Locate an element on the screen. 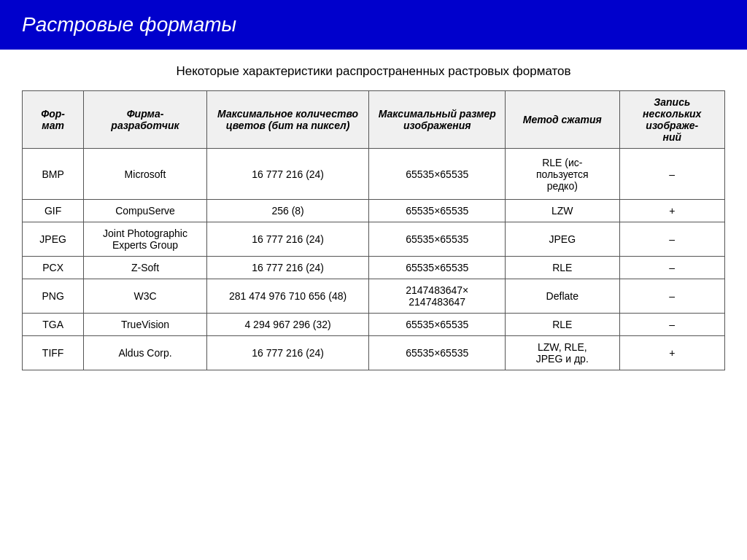 The image size is (747, 560). cell-method: LZW, RLE,JPEG и др. is located at coordinates (562, 353).